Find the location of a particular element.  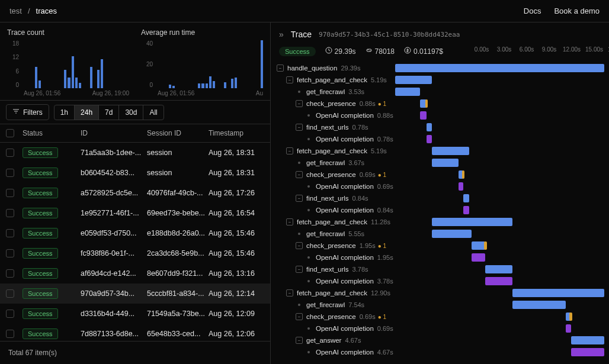

span-row: −find_next_urls0.84s is located at coordinates (441, 198).